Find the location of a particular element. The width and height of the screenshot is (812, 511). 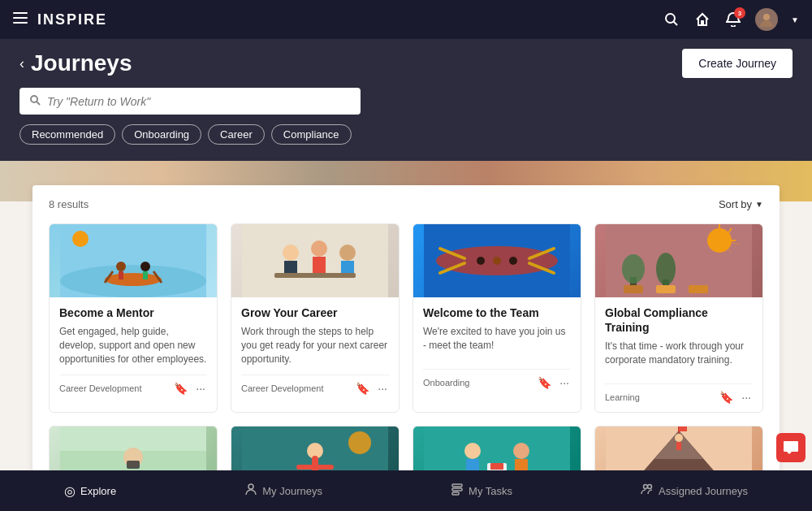

search-box is located at coordinates (190, 101).